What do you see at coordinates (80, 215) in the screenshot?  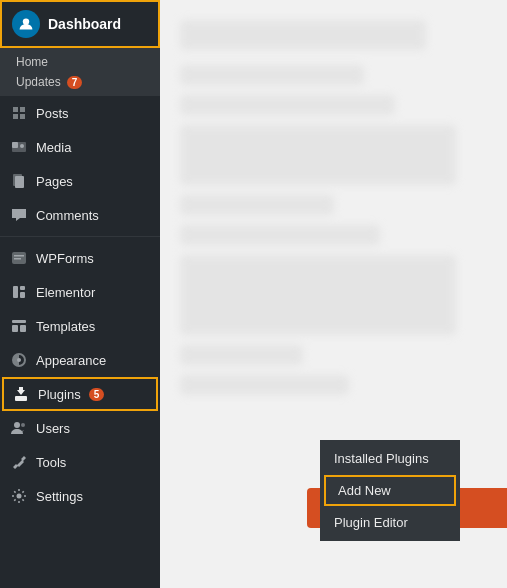 I see `sidebar-item-comments: Comments` at bounding box center [80, 215].